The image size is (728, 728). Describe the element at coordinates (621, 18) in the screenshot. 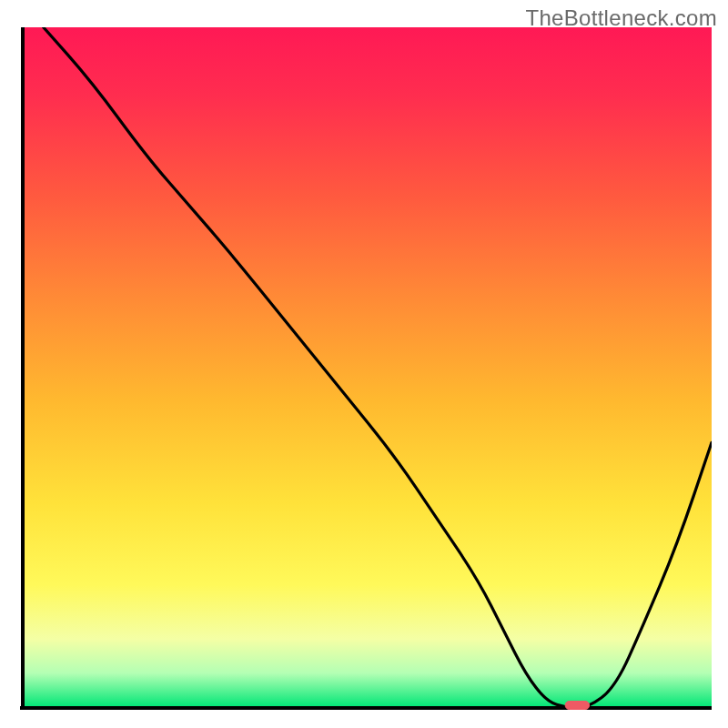

I see `watermark-text: TheBottleneck.com` at that location.